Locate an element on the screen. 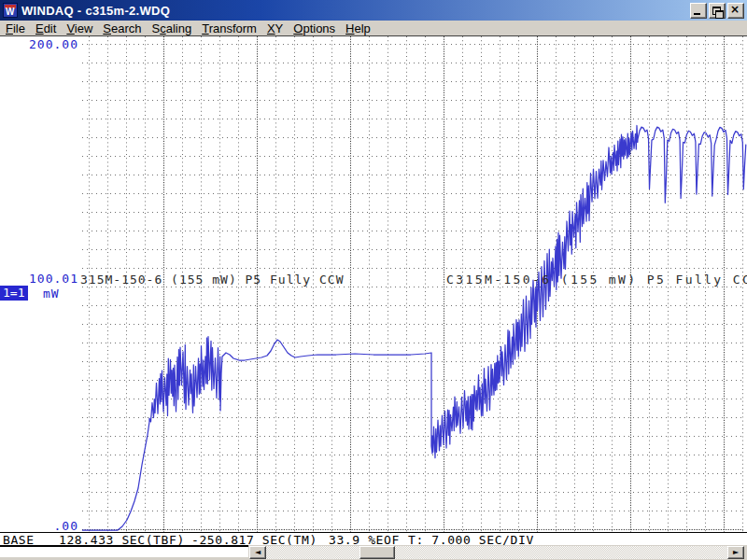  bottom-scrollbar-row: ◄ ► is located at coordinates (374, 553).